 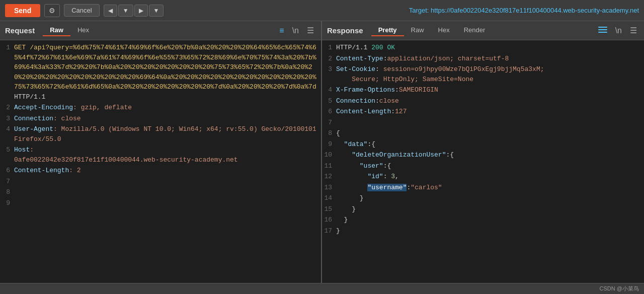 What do you see at coordinates (489, 101) in the screenshot?
I see `response-line-content: Connection:close` at bounding box center [489, 101].